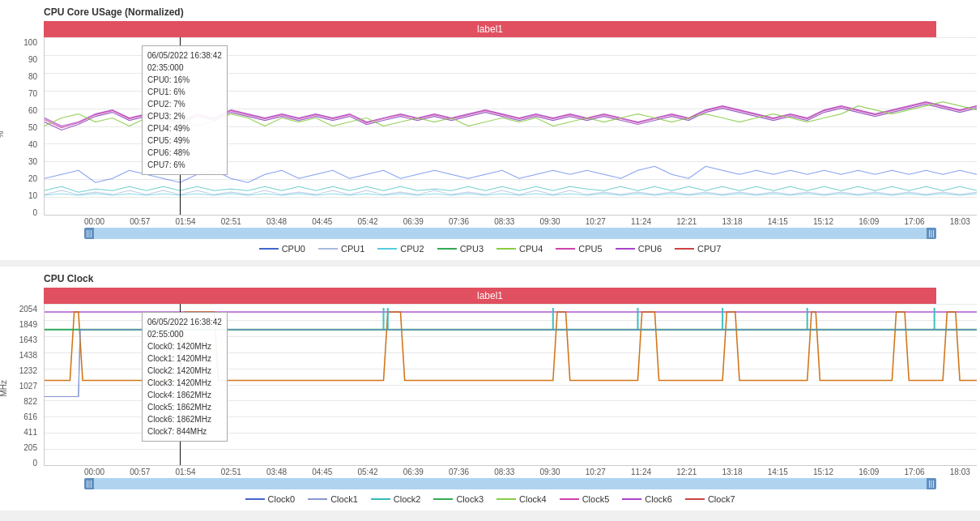 The image size is (980, 521). I want to click on legend-clock2-line, so click(381, 499).